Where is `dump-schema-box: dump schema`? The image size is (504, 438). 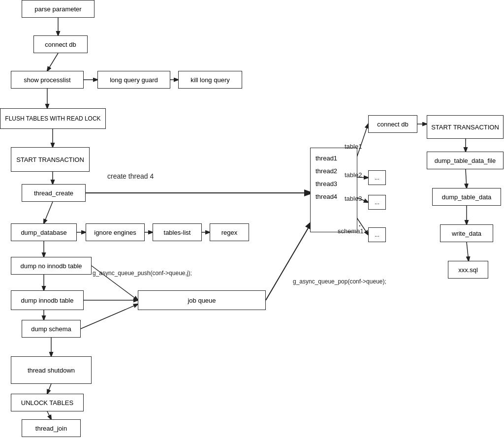
dump-schema-box: dump schema is located at coordinates (51, 329).